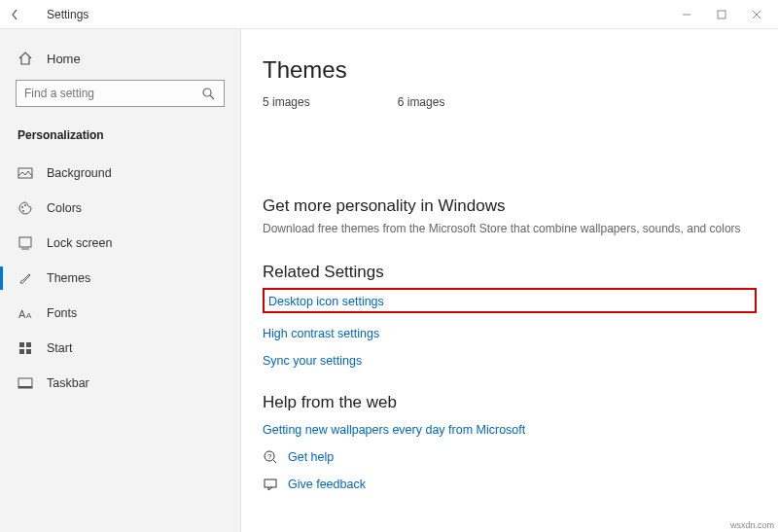  Describe the element at coordinates (68, 15) in the screenshot. I see `window-title: Settings` at that location.